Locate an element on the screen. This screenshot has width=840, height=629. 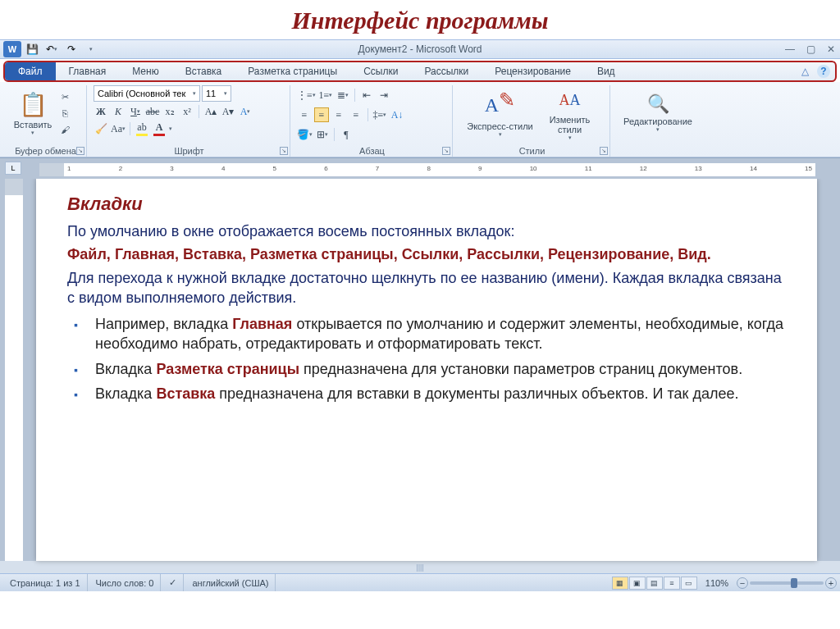
zoom-slider-thumb is located at coordinates (794, 583).